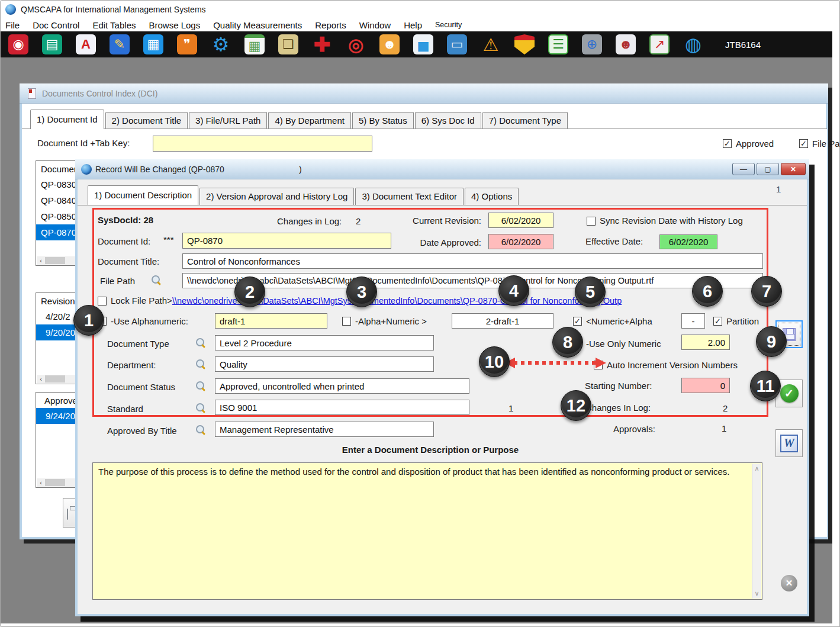  Describe the element at coordinates (174, 25) in the screenshot. I see `menu-browse-logs: Browse Logs` at that location.